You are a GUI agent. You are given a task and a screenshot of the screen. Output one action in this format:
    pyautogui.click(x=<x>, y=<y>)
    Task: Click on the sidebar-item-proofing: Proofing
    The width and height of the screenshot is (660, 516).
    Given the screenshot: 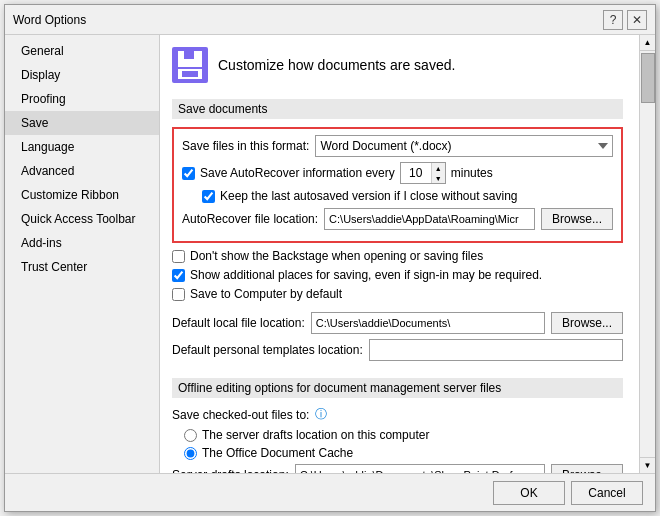 What is the action you would take?
    pyautogui.click(x=82, y=99)
    